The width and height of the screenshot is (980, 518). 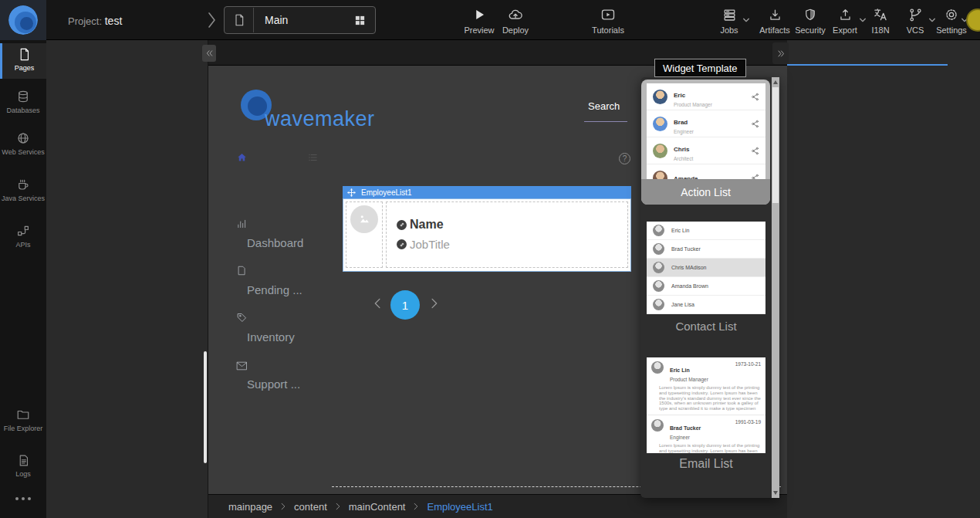 I want to click on scroll-down-icon, so click(x=776, y=493).